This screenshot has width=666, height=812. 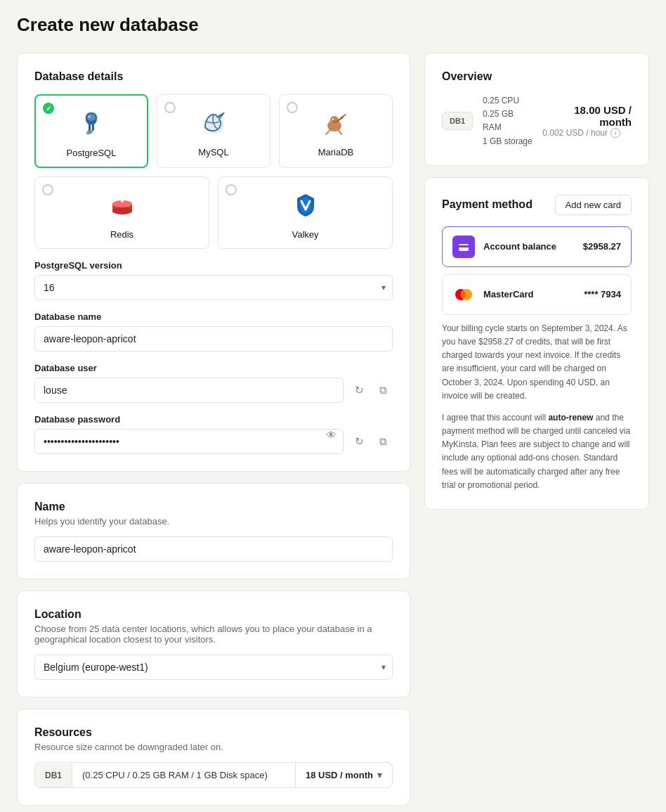 What do you see at coordinates (594, 205) in the screenshot?
I see `add-new-card-button: Add new card` at bounding box center [594, 205].